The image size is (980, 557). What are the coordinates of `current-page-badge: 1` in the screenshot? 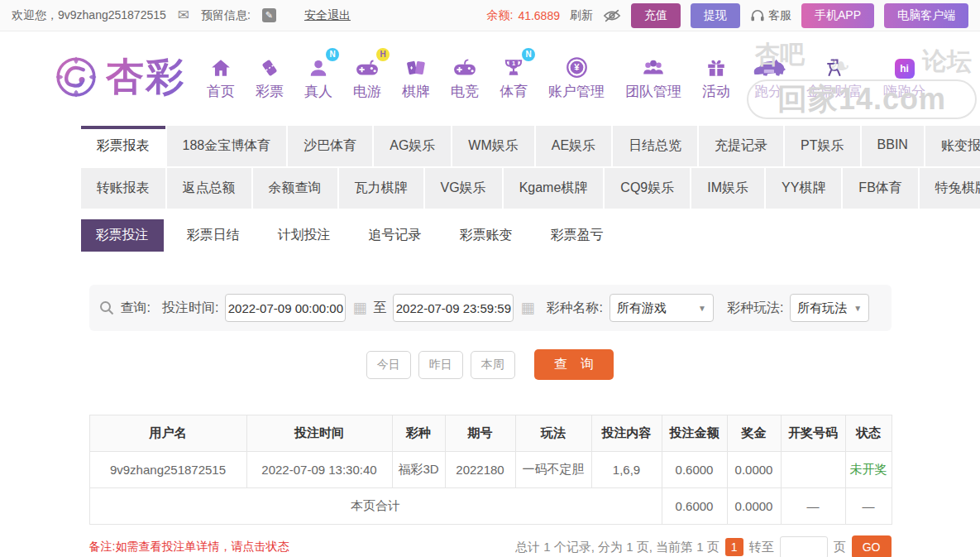 It's located at (734, 547).